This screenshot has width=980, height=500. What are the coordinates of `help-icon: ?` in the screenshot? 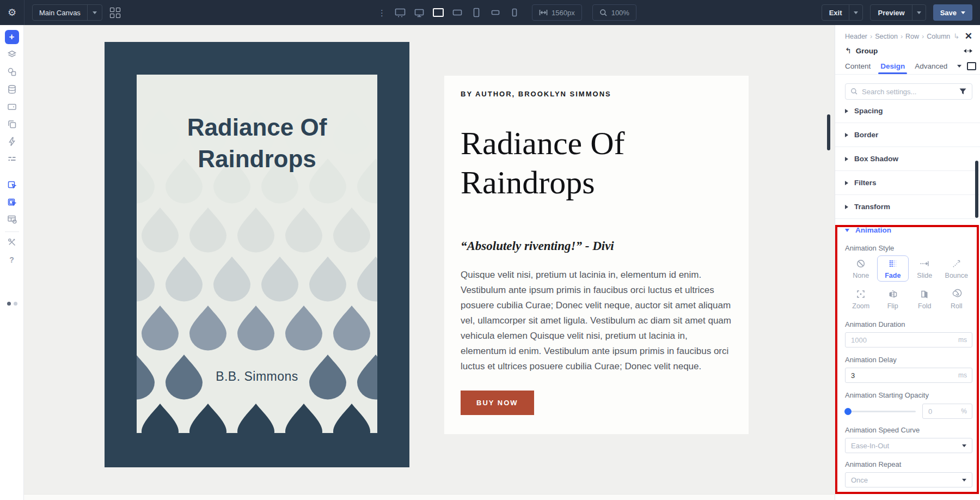 It's located at (12, 260).